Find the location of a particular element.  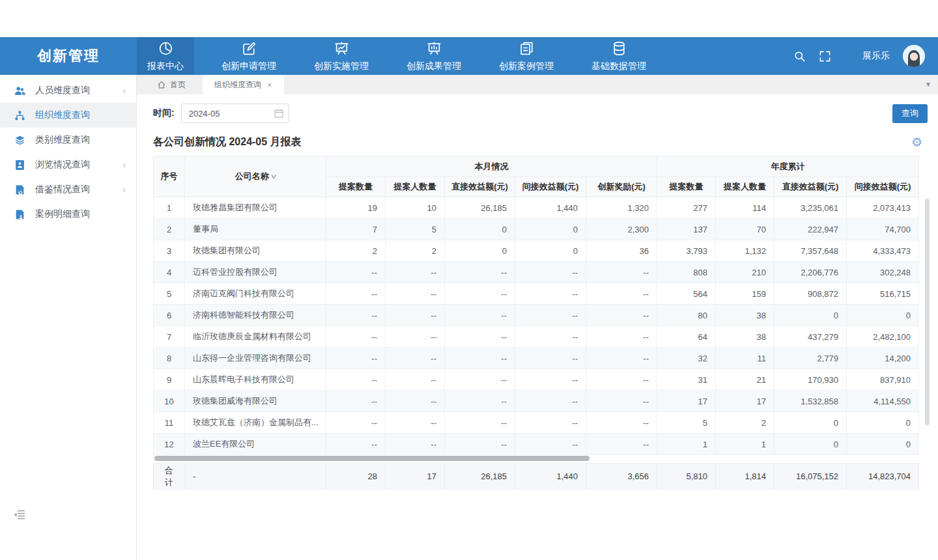

chevron-down-icon: ˅ is located at coordinates (274, 176).